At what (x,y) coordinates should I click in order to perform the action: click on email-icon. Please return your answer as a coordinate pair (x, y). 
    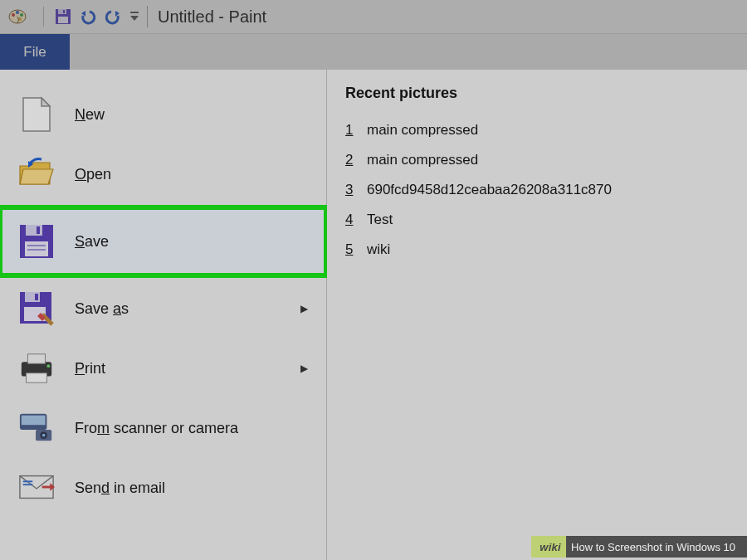
    Looking at the image, I should click on (37, 488).